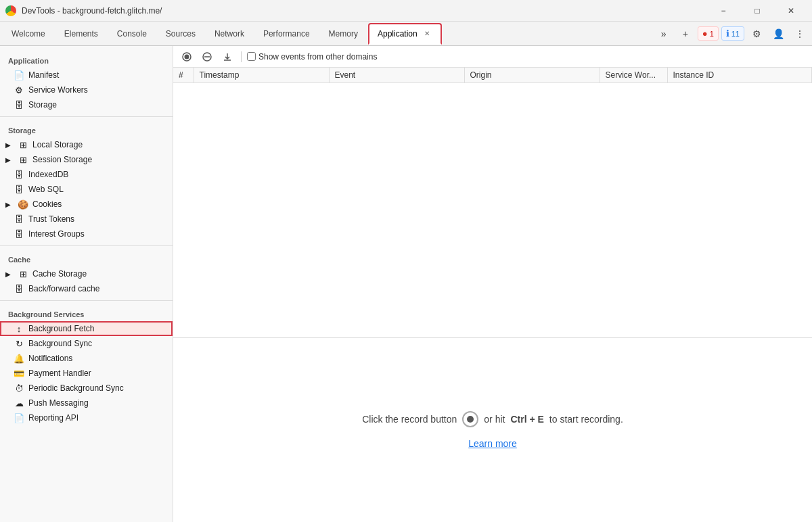 Image resolution: width=812 pixels, height=522 pixels. Describe the element at coordinates (87, 329) in the screenshot. I see `sidebar-item-background-fetch: ↕ Background Fetch` at that location.